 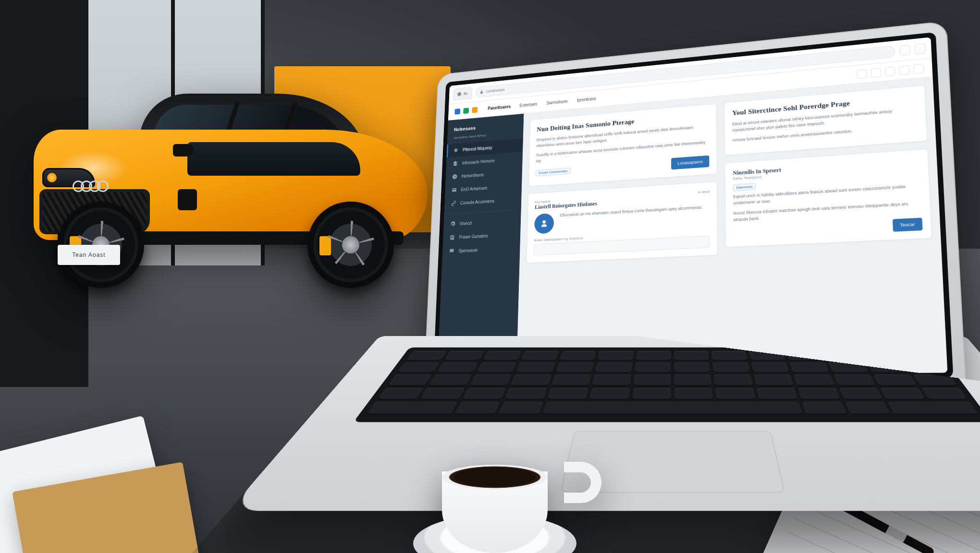 I want to click on nav-link: Iprentrans, so click(x=587, y=99).